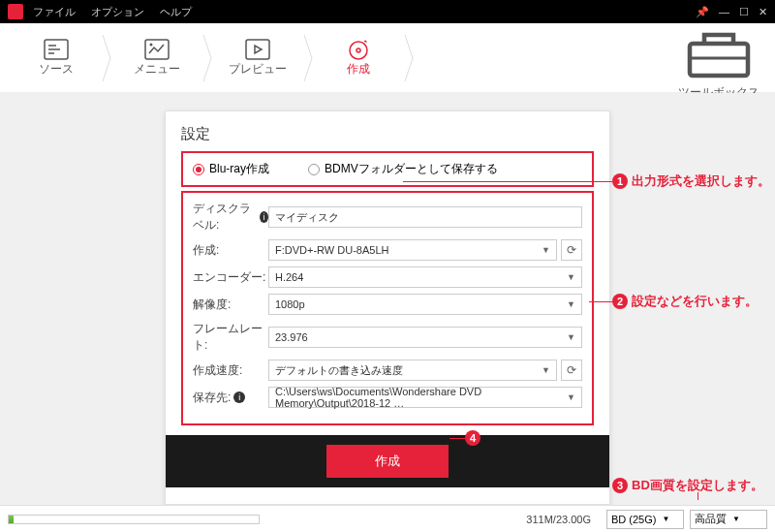 This screenshot has width=775, height=532. What do you see at coordinates (388, 132) in the screenshot?
I see `panel-title: 設定` at bounding box center [388, 132].